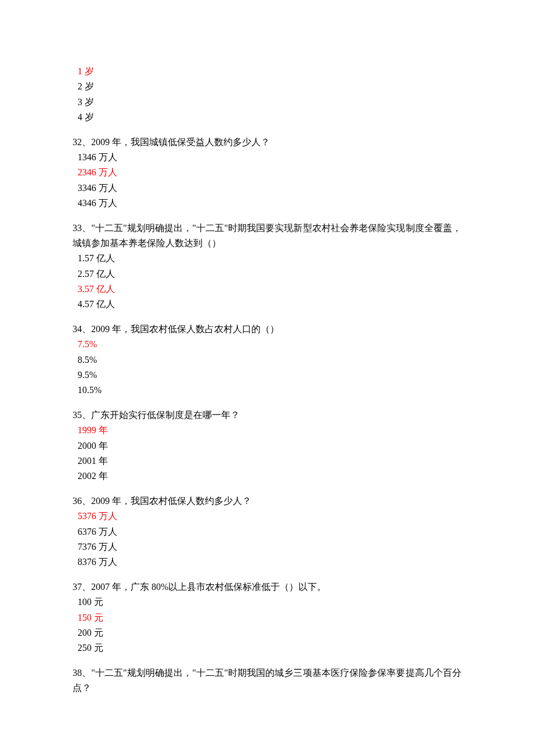  I want to click on option: 5376 万人, so click(267, 516).